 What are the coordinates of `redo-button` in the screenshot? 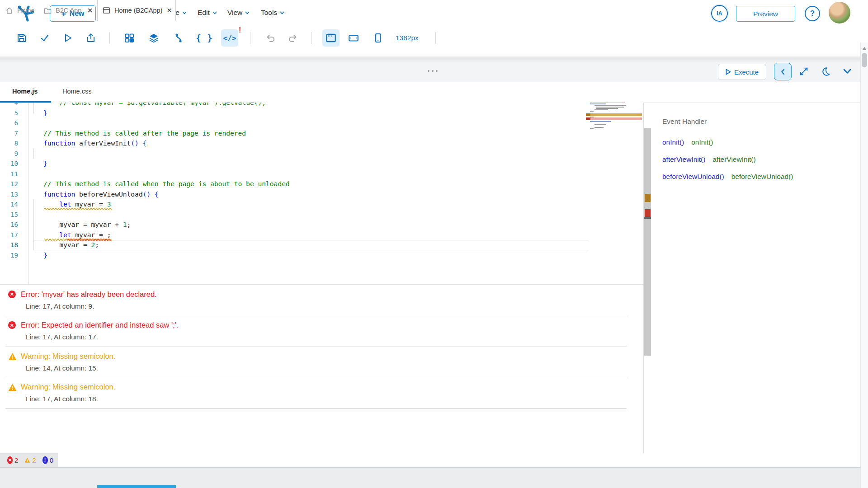 It's located at (293, 38).